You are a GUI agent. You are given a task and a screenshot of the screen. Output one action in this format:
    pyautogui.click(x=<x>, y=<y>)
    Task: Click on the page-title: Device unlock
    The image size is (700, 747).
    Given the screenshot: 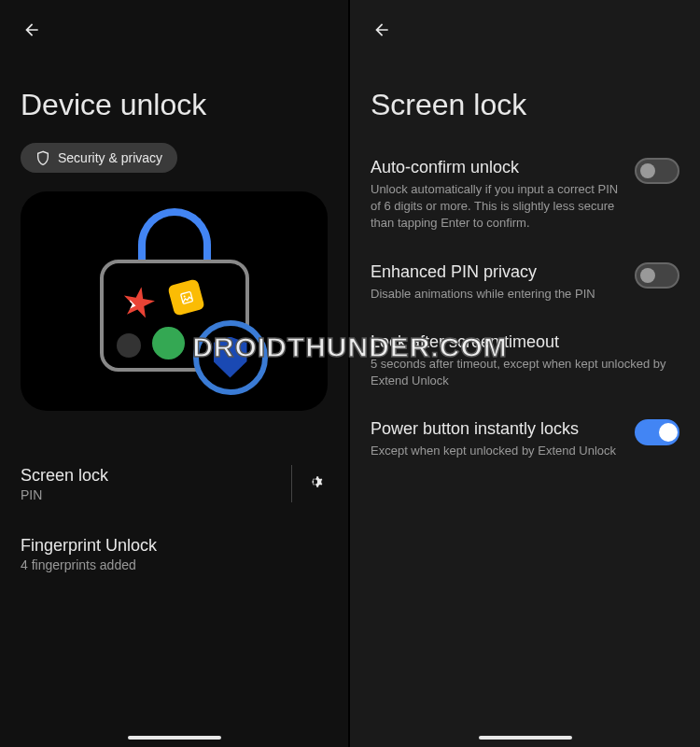 What is the action you would take?
    pyautogui.click(x=174, y=105)
    